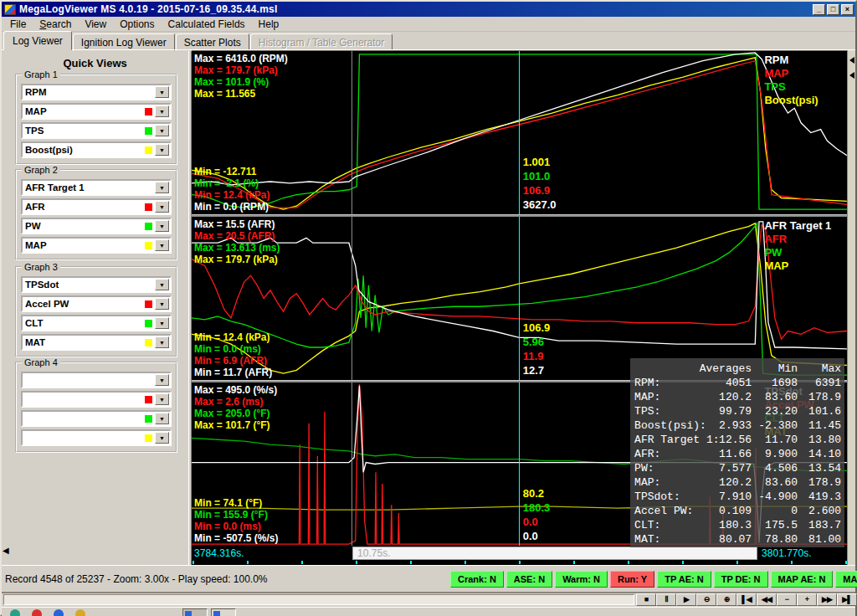  What do you see at coordinates (89, 92) in the screenshot?
I see `field-value: RPM` at bounding box center [89, 92].